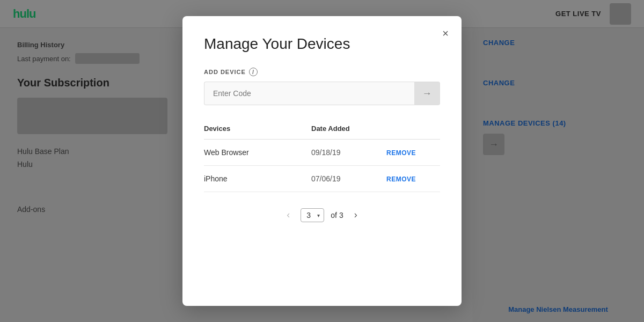 Image resolution: width=644 pixels, height=322 pixels. What do you see at coordinates (322, 93) in the screenshot?
I see `add-device-row: →` at bounding box center [322, 93].